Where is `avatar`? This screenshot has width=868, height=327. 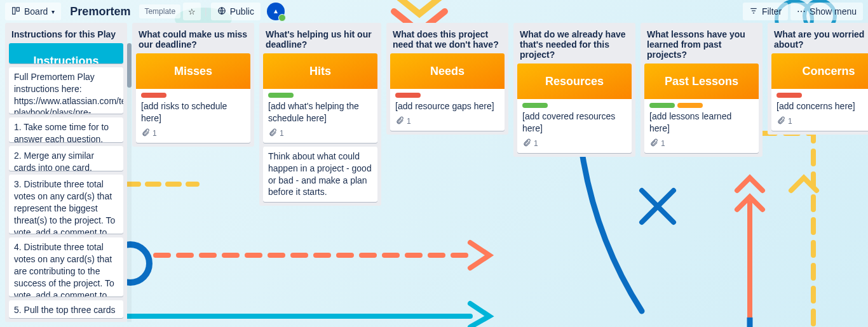
avatar is located at coordinates (276, 11).